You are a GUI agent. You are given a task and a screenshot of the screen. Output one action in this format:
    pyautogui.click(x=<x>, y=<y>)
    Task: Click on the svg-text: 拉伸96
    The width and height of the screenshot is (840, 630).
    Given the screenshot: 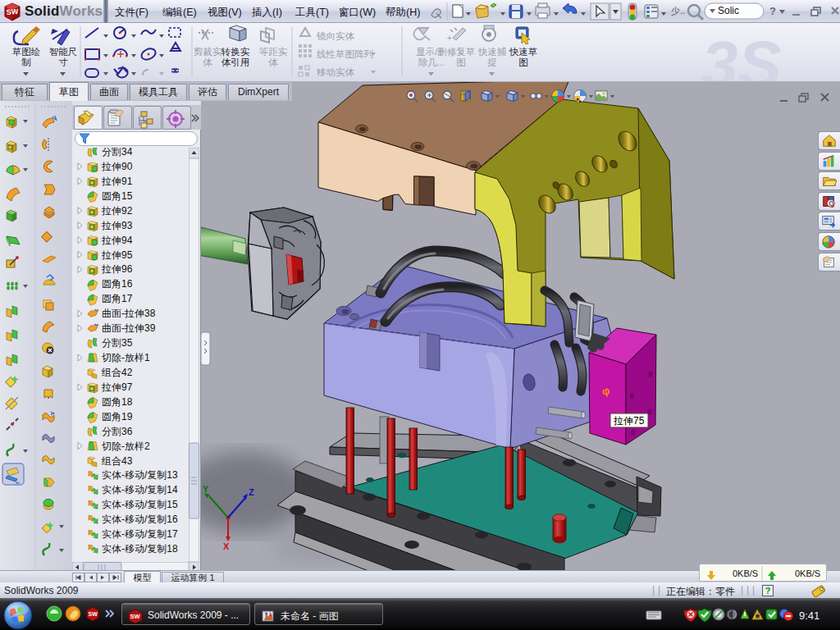 What is the action you would take?
    pyautogui.click(x=116, y=269)
    